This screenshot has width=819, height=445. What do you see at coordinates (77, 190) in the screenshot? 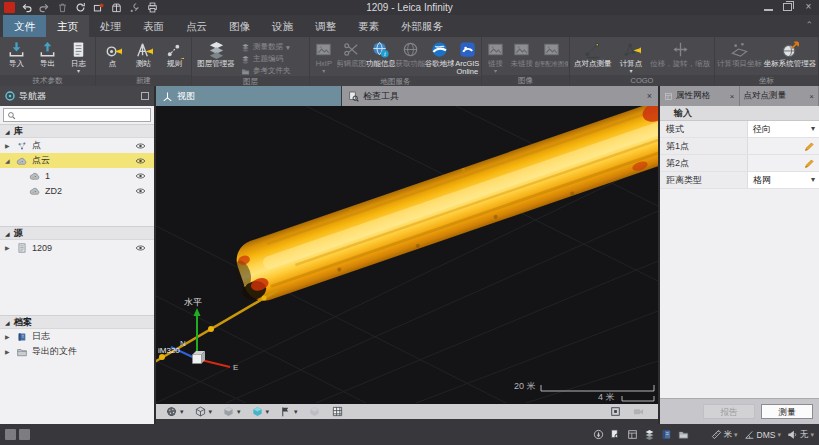
I see `tree-item-cloud-zd2: ZD2` at bounding box center [77, 190].